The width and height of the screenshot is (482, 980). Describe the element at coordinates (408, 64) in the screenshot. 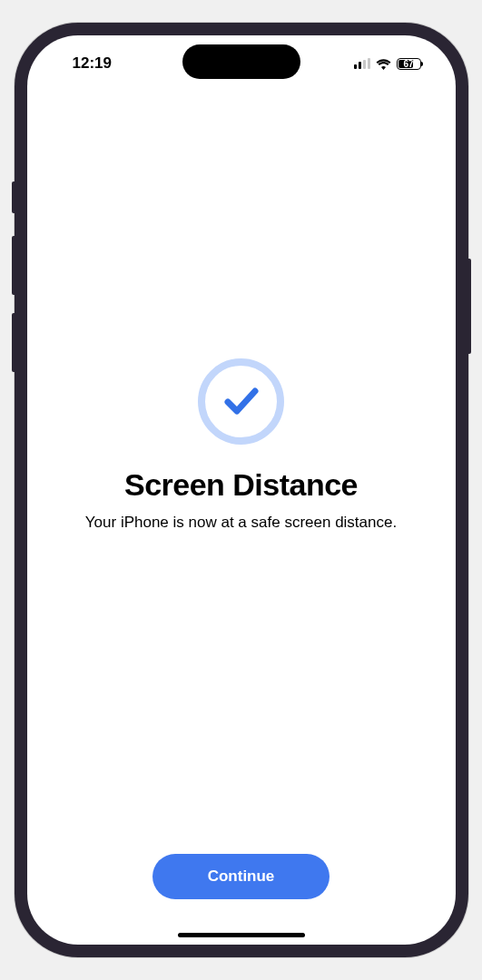

I see `battery-level: 67` at that location.